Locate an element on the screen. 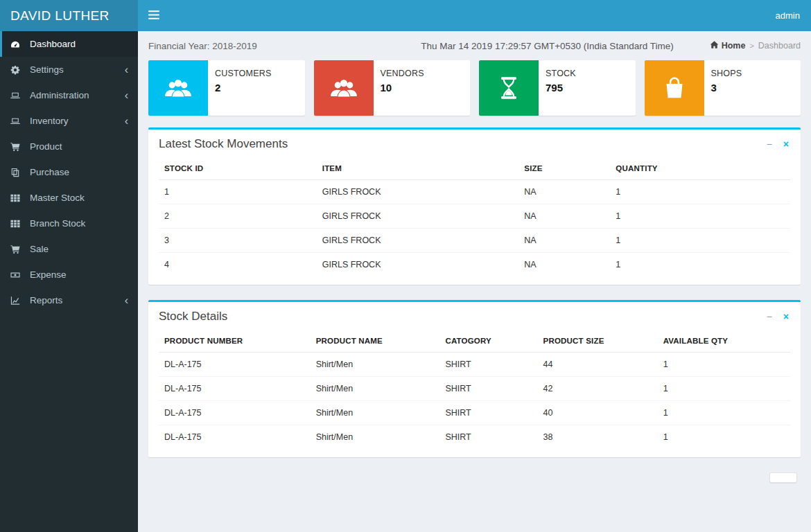  panel-header: Stock Details − × is located at coordinates (474, 315).